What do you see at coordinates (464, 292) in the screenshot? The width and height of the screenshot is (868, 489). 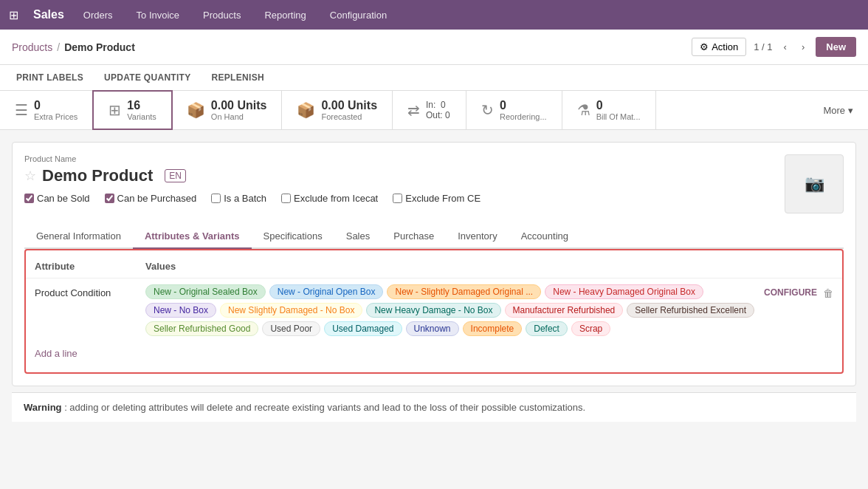 I see `tag-new-slightly-damaged-original: New - Slightly Damaged Original ...` at bounding box center [464, 292].